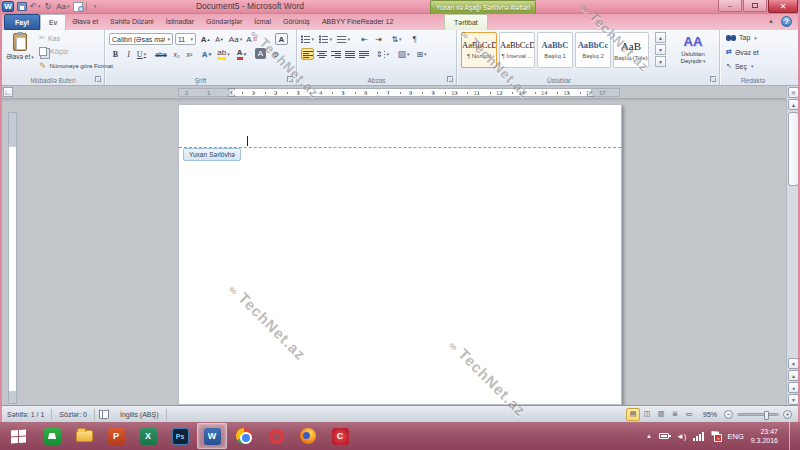  Describe the element at coordinates (350, 54) in the screenshot. I see `justify-button` at that location.